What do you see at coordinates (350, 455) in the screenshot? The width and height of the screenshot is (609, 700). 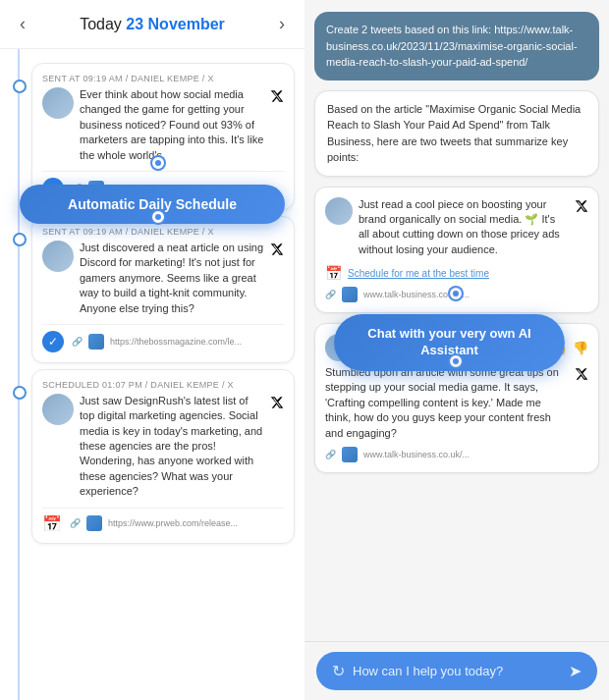 I see `link-favicon-daniel` at bounding box center [350, 455].